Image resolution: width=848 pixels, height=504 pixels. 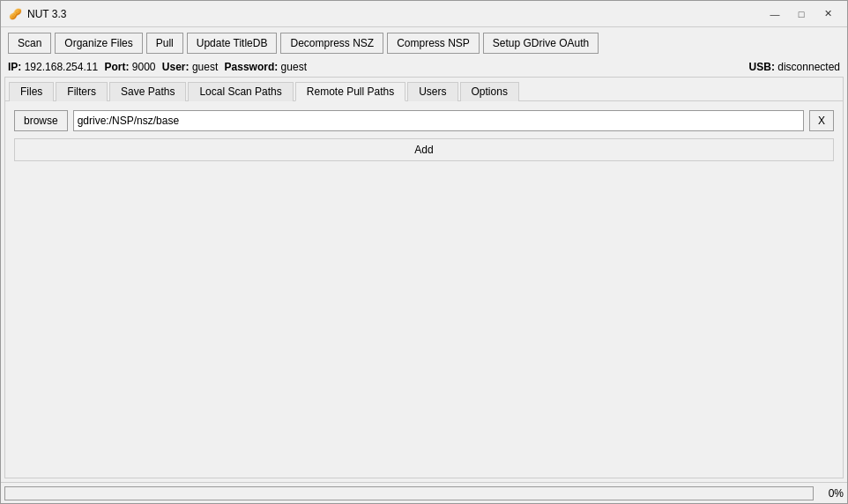 What do you see at coordinates (62, 67) in the screenshot?
I see `ip-value: 192.168.254.11` at bounding box center [62, 67].